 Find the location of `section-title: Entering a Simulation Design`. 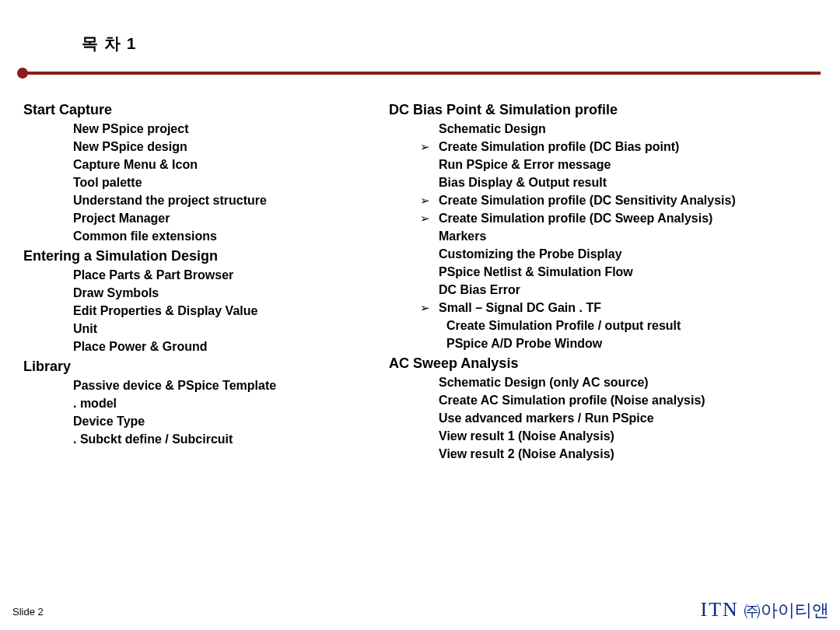

section-title: Entering a Simulation Design is located at coordinates (202, 257).